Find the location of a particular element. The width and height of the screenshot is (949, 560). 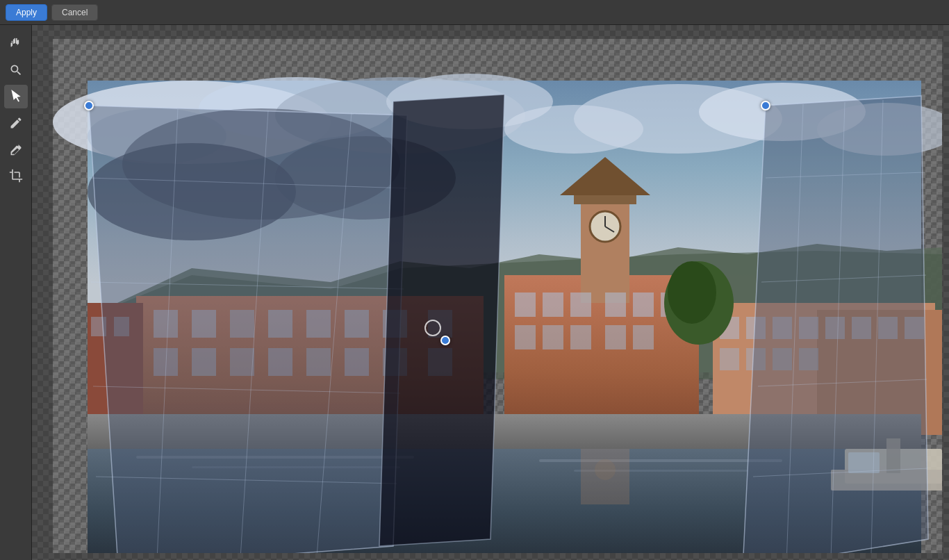

left-toolbar is located at coordinates (16, 293).